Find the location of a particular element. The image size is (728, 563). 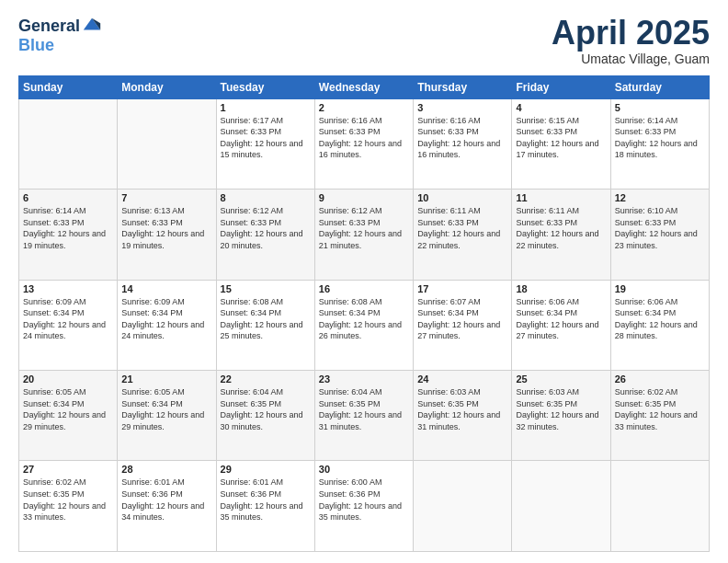

table-row: 29Sunrise: 6:01 AMSunset: 6:36 PMDayligh… is located at coordinates (265, 506).